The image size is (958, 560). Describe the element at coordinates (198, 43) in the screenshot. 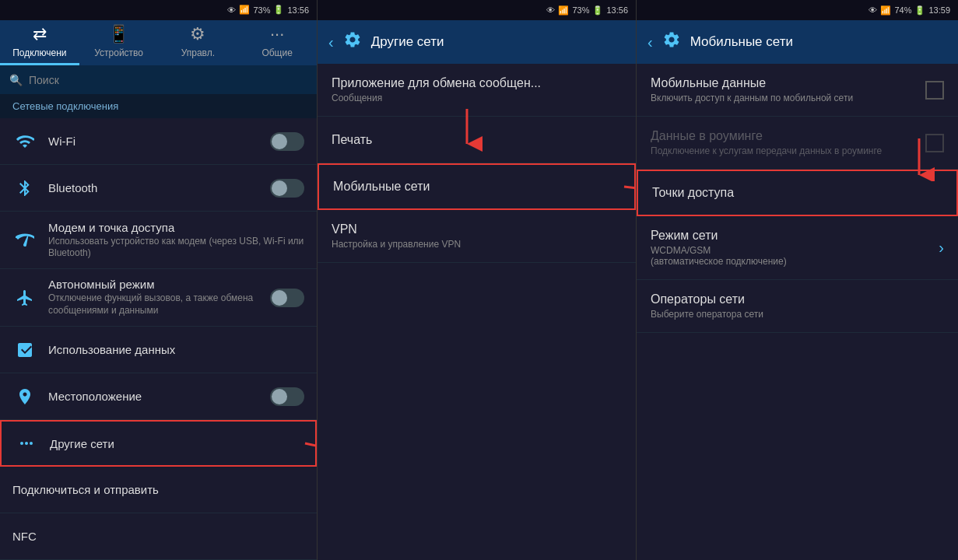

I see `tab-manage: ⚙ Управл.` at that location.